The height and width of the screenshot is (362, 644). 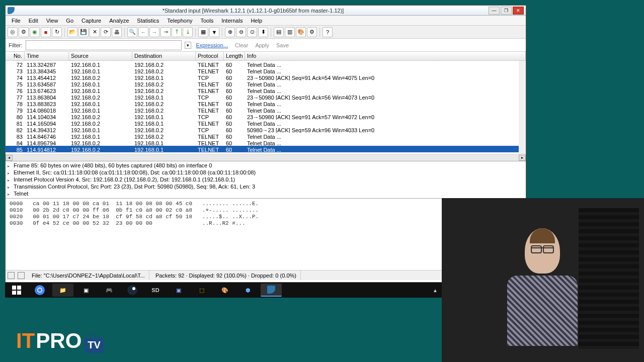 I want to click on menu-go: Go, so click(x=69, y=21).